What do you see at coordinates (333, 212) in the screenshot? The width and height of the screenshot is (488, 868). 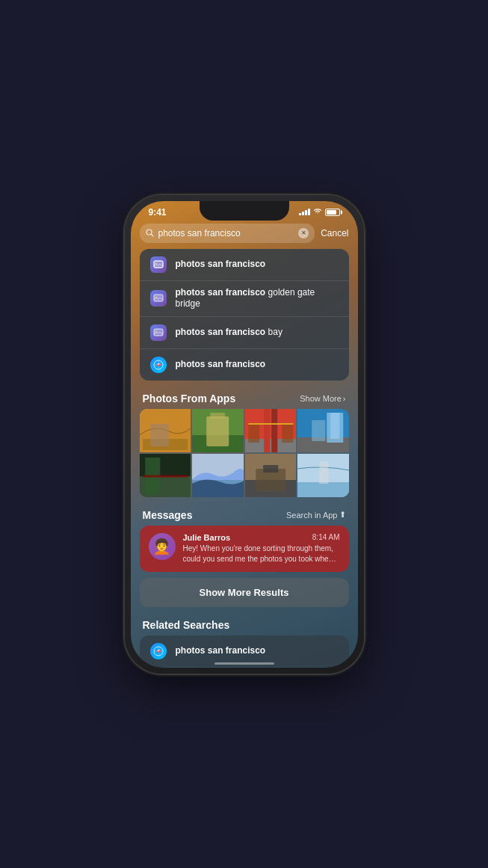 I see `battery-icon` at bounding box center [333, 212].